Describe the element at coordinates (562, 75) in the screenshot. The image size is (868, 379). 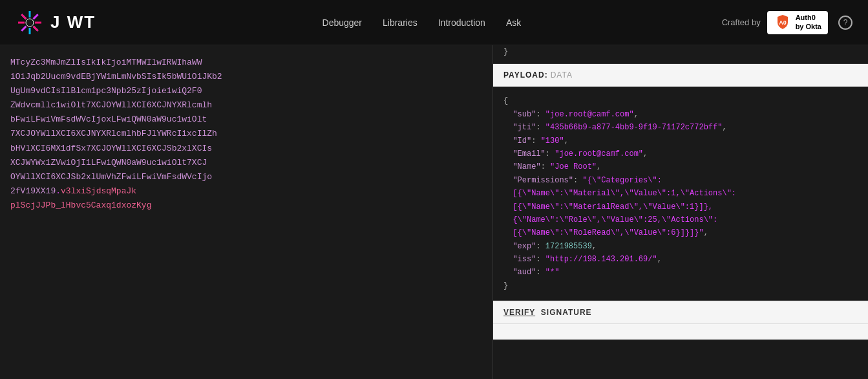
I see `payload-sub: DATA` at that location.